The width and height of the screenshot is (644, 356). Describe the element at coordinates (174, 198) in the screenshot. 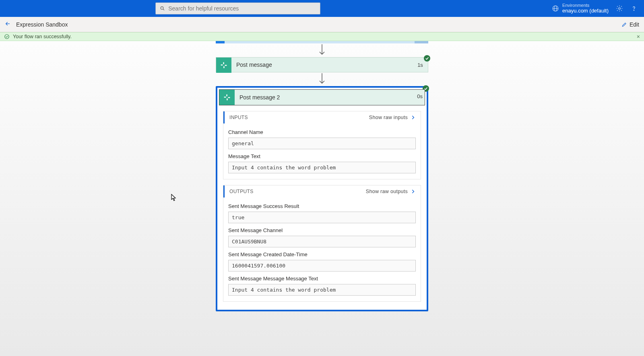

I see `cursor-icon` at that location.